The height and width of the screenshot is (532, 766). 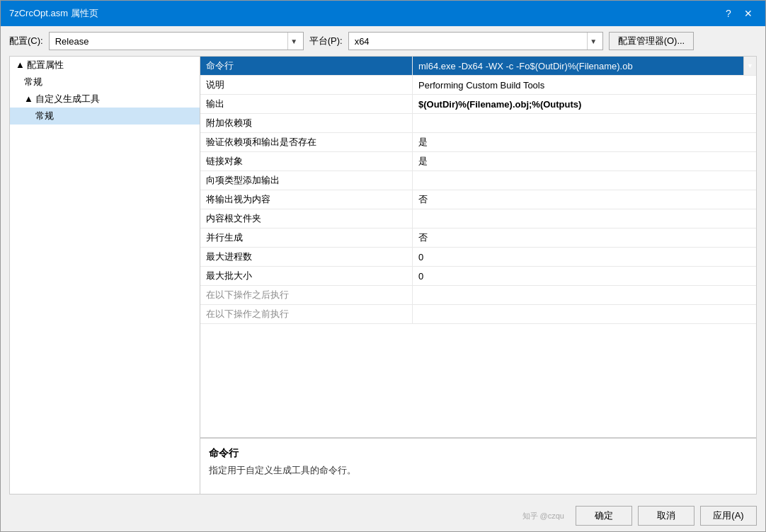 I want to click on prop-name-add-output-to-type: 向项类型添加输出, so click(x=307, y=180).